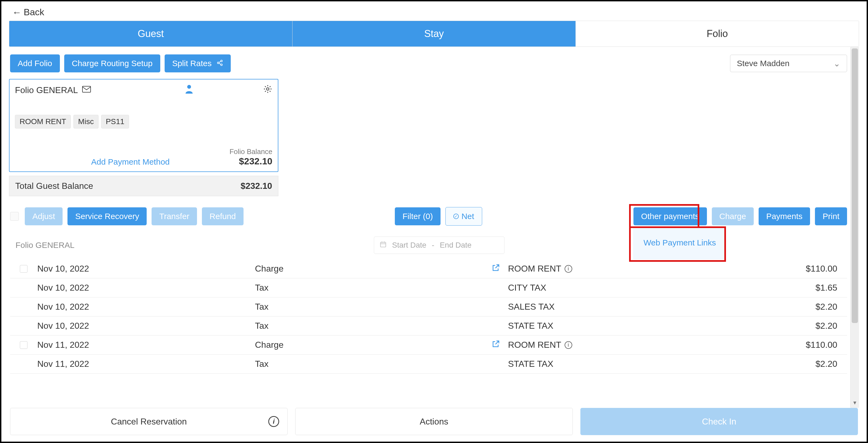  I want to click on scrollbar-thumb, so click(855, 186).